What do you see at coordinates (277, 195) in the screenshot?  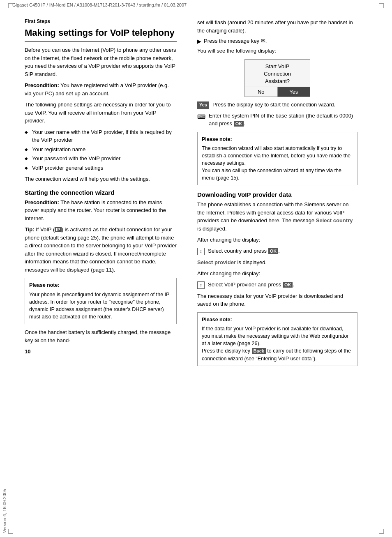 I see `download-heading: Downloading VoIP provider data` at bounding box center [277, 195].